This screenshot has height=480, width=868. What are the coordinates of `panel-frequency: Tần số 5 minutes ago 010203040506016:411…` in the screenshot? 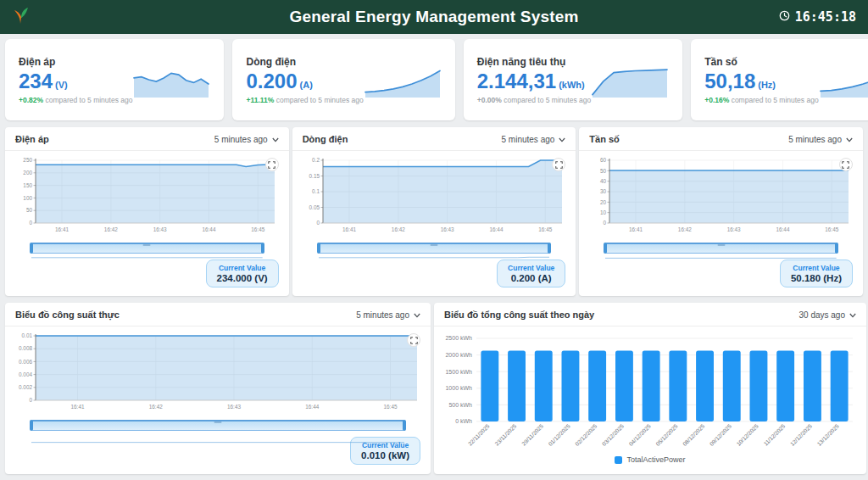 It's located at (721, 212).